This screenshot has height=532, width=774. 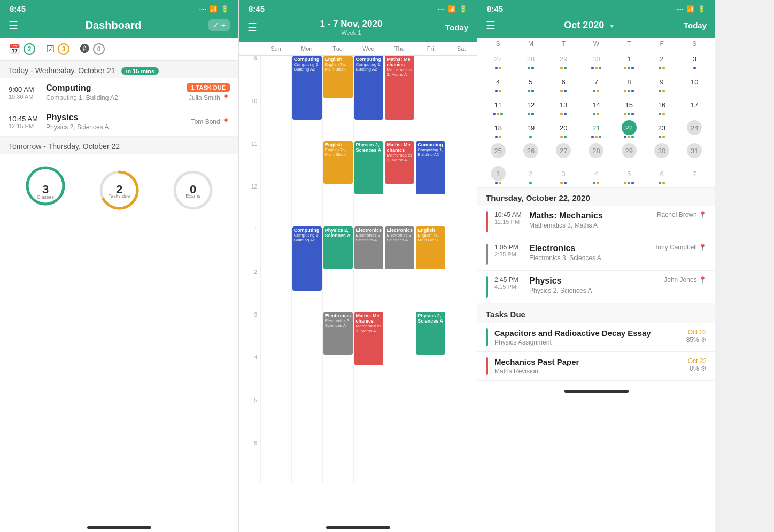 I want to click on day-11: 11, so click(x=498, y=107).